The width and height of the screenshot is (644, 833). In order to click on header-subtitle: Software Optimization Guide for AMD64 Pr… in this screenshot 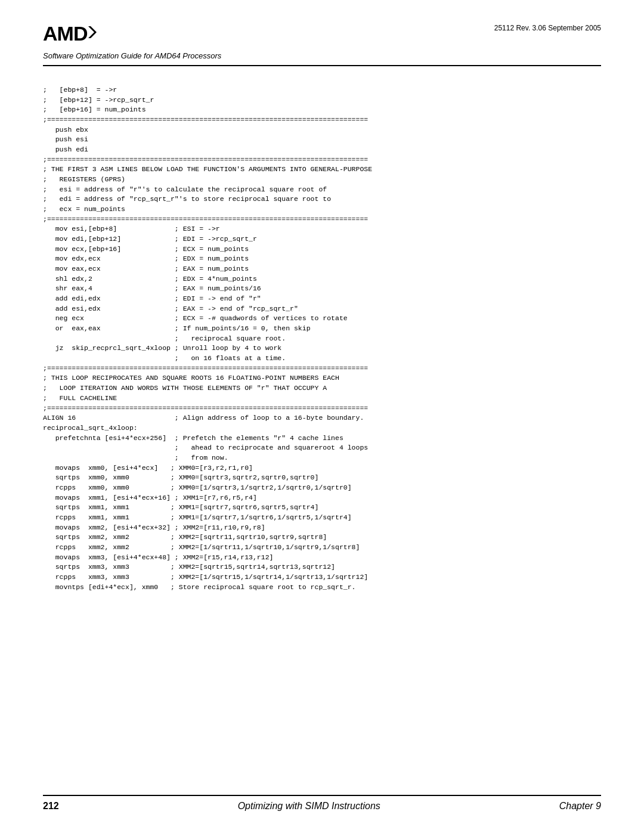, I will do `click(132, 56)`.